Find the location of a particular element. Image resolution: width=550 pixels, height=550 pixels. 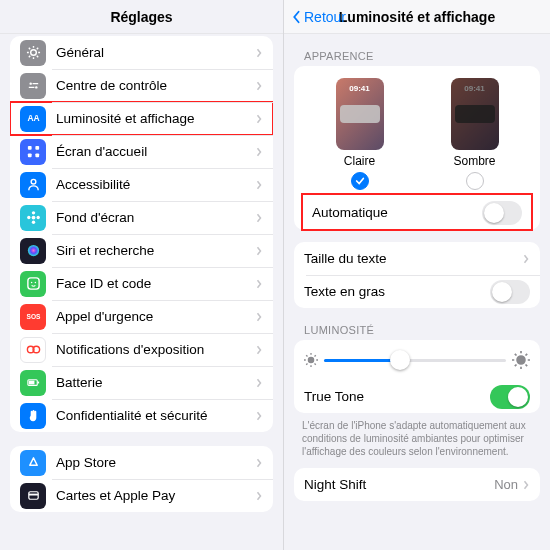

appearance-light: 09:41 Claire is located at coordinates (360, 134).